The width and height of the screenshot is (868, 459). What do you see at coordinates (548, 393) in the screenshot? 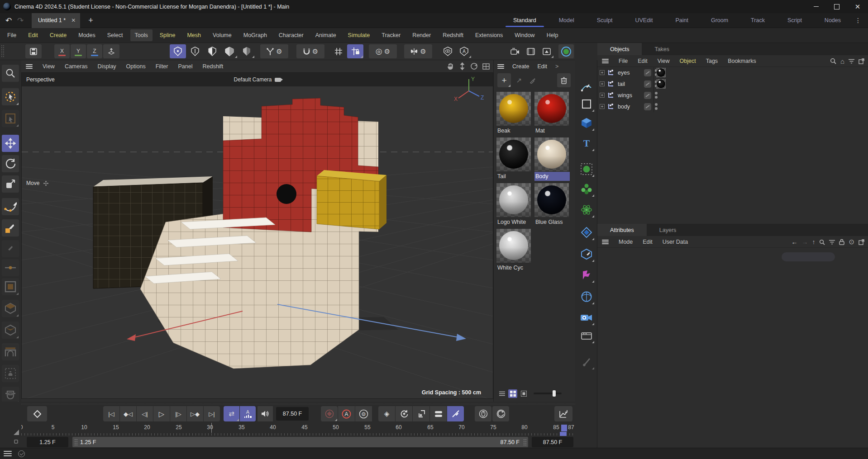
I see `thumbnail-size-slider` at bounding box center [548, 393].